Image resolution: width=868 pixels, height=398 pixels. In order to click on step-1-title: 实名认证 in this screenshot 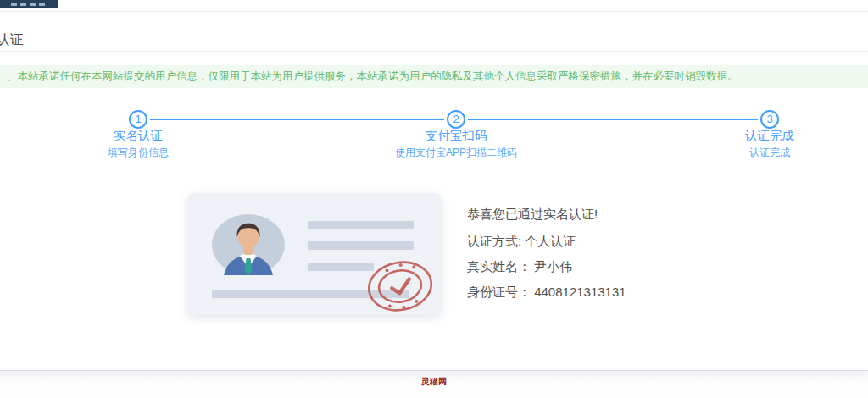, I will do `click(138, 135)`.